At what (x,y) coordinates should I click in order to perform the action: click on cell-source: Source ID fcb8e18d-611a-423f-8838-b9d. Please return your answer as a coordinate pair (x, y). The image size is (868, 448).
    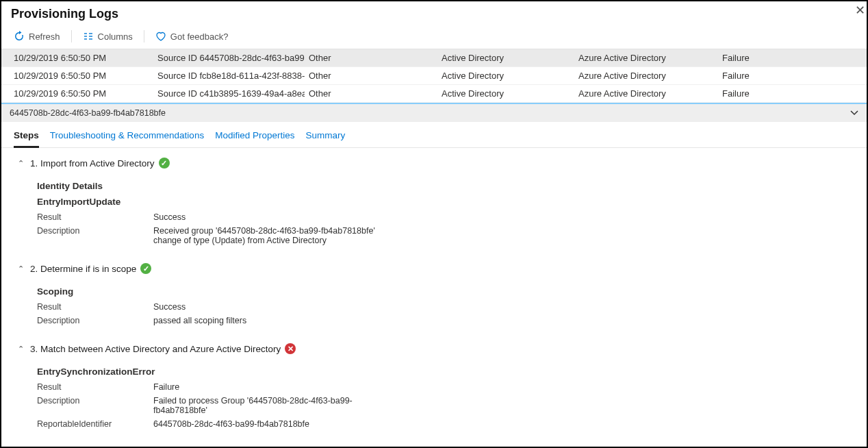
    Looking at the image, I should click on (231, 75).